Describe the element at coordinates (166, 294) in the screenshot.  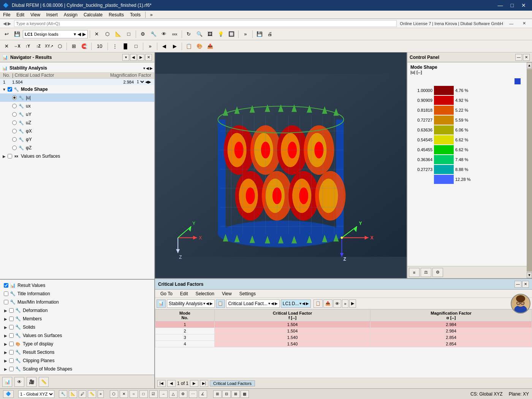
I see `bp-menu-goto: Go To` at that location.